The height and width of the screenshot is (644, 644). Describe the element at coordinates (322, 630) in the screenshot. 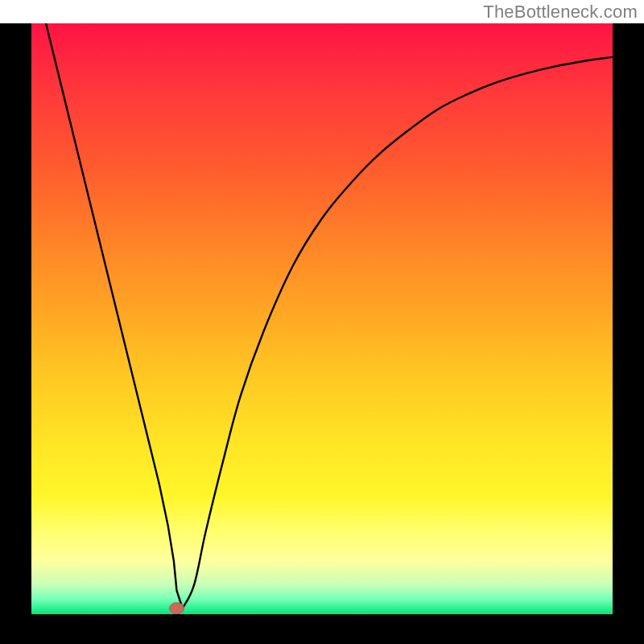

I see `frame-bottom` at that location.